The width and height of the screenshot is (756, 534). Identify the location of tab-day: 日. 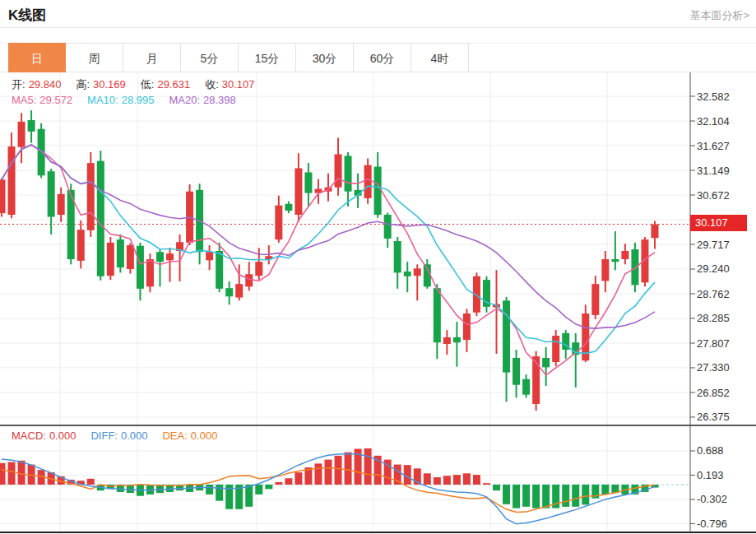
(37, 58).